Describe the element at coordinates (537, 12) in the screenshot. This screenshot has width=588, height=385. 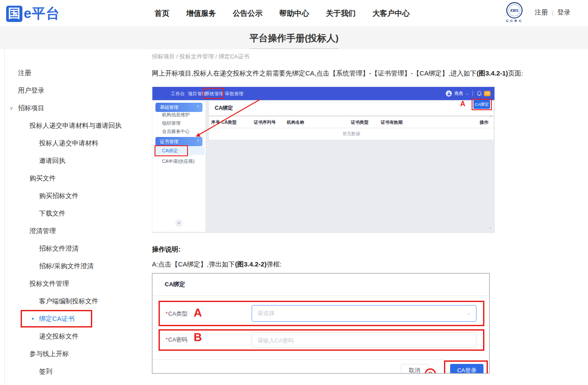
I see `header-right: EBS CCRC 注册 | 登录` at that location.